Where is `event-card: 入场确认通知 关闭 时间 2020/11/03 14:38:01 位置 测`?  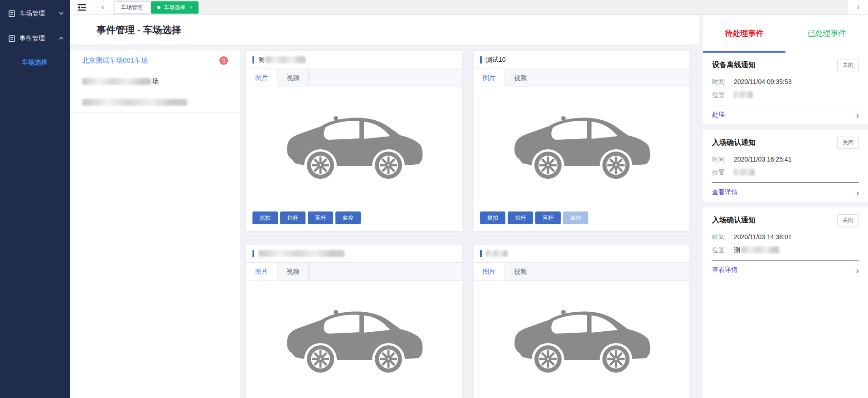
event-card: 入场确认通知 关闭 时间 2020/11/03 14:38:01 位置 测 is located at coordinates (786, 243).